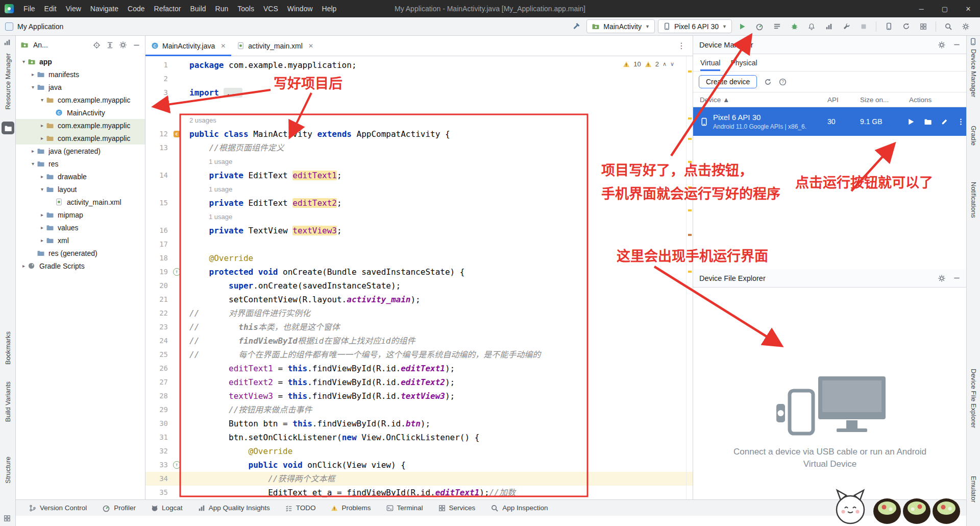  I want to click on close-button: ✕, so click(968, 9).